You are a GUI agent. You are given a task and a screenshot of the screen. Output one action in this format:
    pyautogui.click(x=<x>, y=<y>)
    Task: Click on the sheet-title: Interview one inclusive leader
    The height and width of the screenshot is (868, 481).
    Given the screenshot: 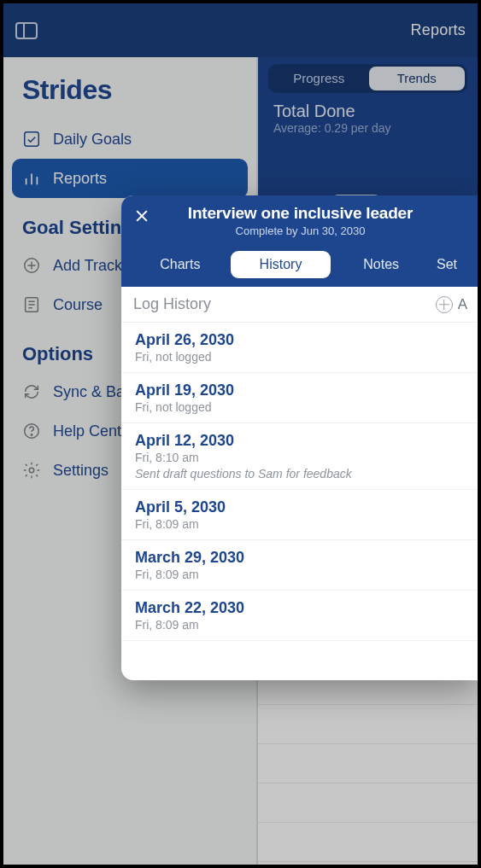 What is the action you would take?
    pyautogui.click(x=301, y=213)
    